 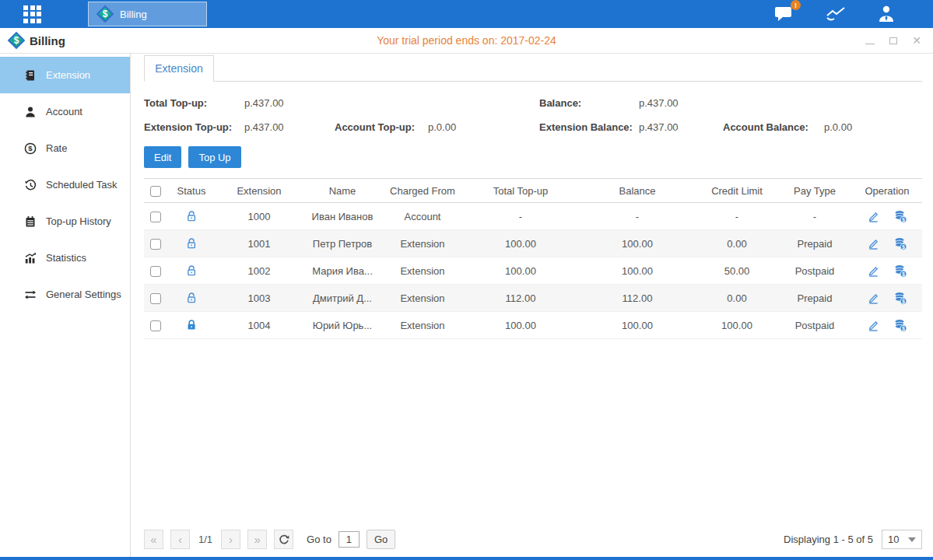 I want to click on sidebar-item-general-settings: General Settings, so click(x=65, y=294).